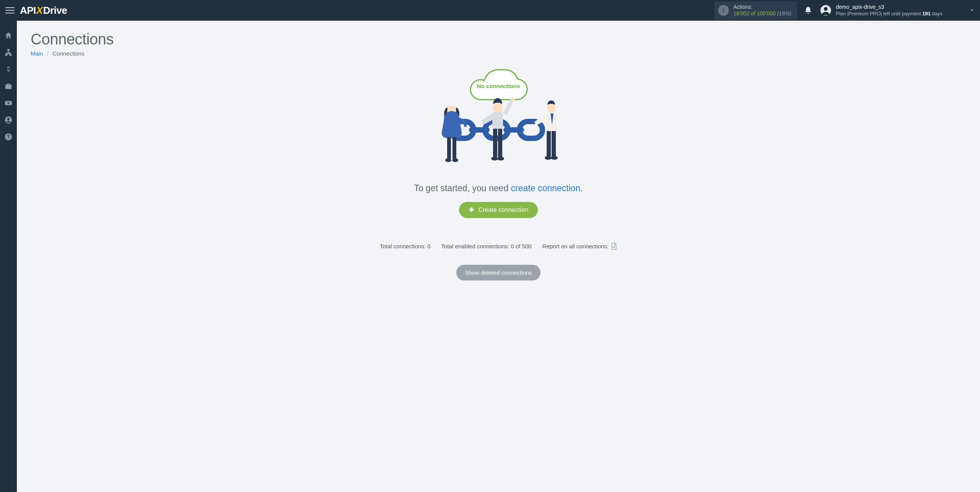  Describe the element at coordinates (68, 54) in the screenshot. I see `breadcrumb-current: Connections` at that location.